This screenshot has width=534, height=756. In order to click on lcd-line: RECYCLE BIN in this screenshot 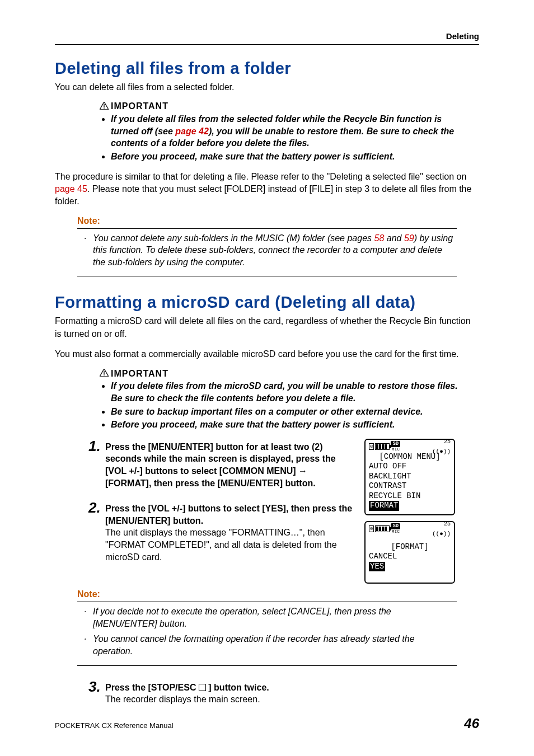, I will do `click(410, 496)`.